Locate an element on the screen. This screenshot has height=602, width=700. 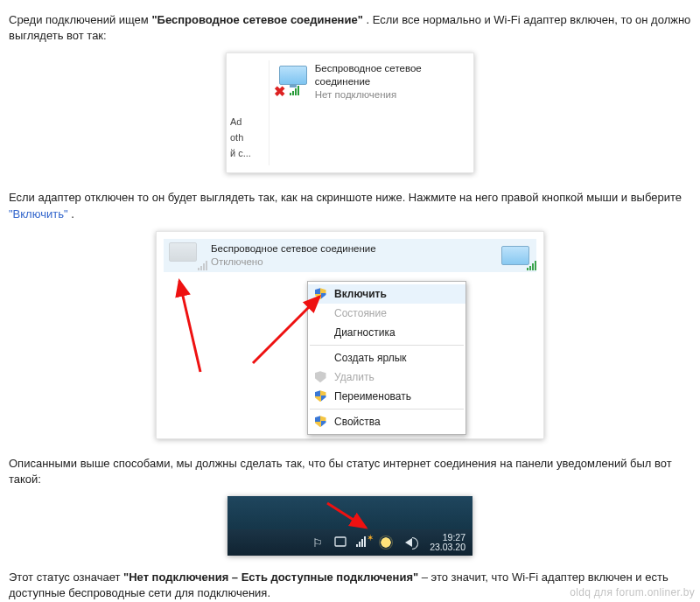
network-tray-icon: ✶ is located at coordinates (363, 542).